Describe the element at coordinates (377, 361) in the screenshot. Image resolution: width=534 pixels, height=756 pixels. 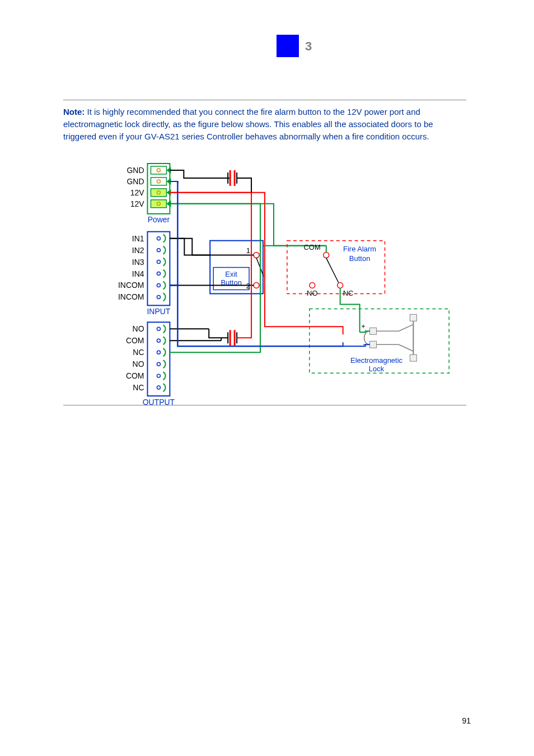
I see `lock-label-top: Electromagnetic` at that location.